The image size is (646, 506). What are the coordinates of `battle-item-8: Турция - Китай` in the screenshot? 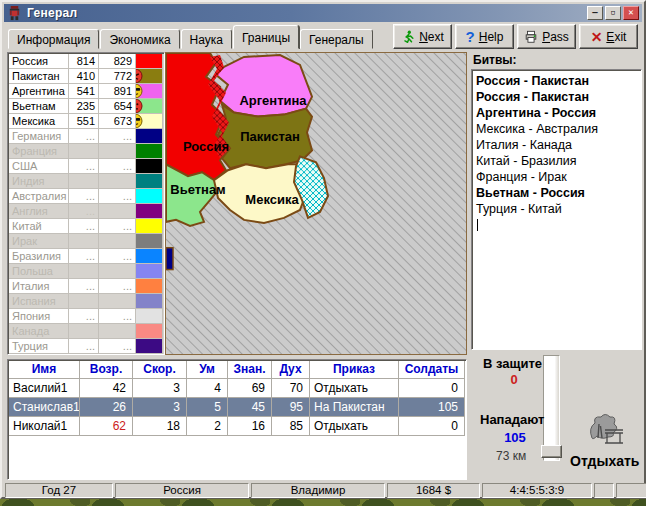 It's located at (558, 209).